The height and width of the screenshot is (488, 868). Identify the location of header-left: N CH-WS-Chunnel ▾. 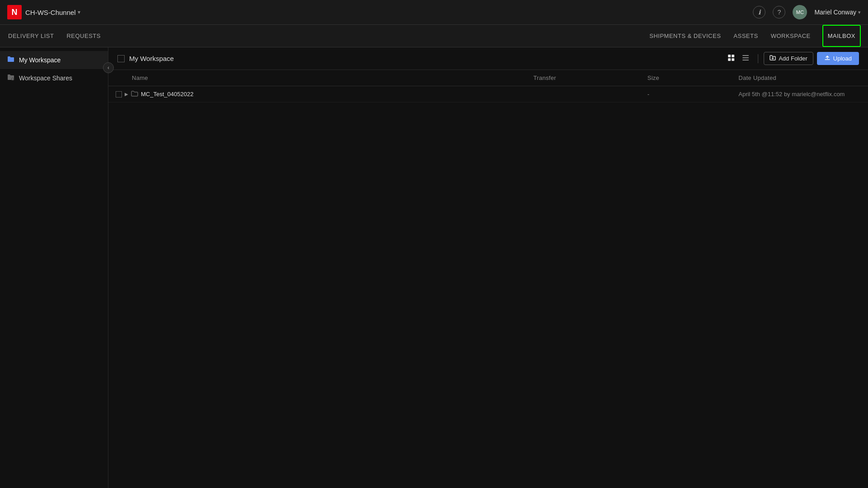
(44, 12).